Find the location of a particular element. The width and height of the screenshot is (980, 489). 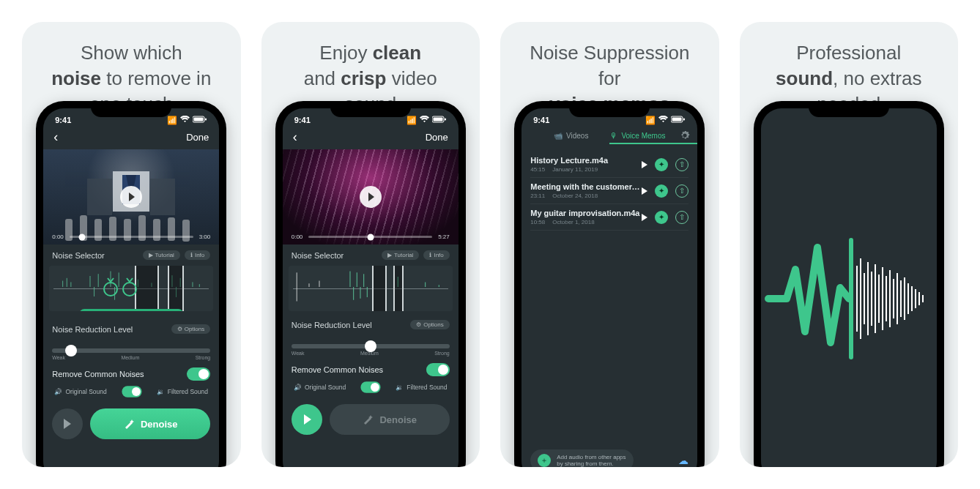

video-icon: 📹 is located at coordinates (558, 136).